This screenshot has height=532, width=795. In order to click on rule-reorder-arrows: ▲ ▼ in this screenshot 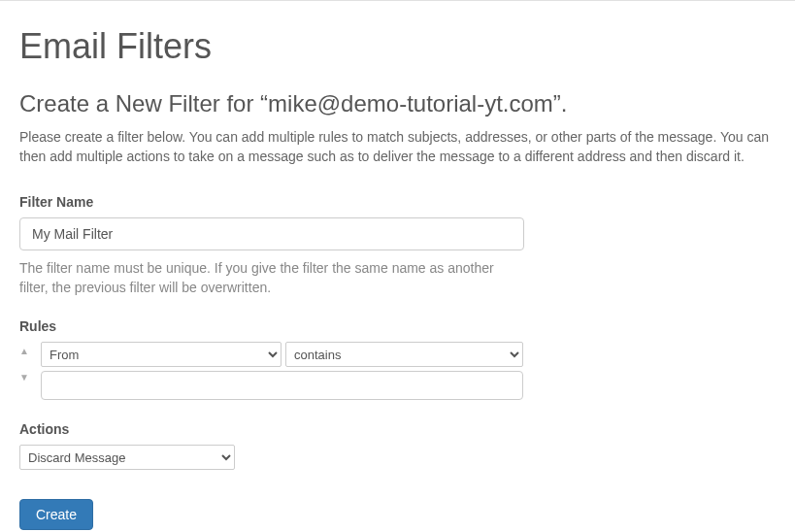, I will do `click(28, 369)`.